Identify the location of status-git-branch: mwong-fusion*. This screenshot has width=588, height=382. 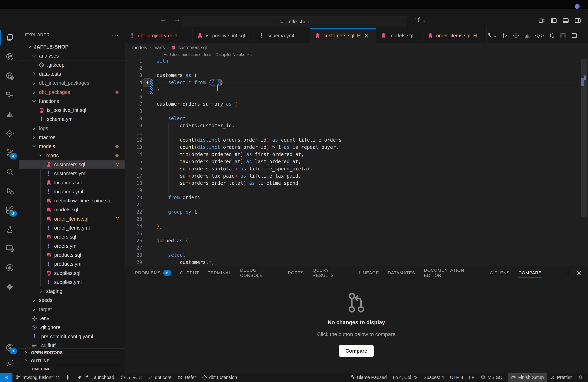
(38, 378).